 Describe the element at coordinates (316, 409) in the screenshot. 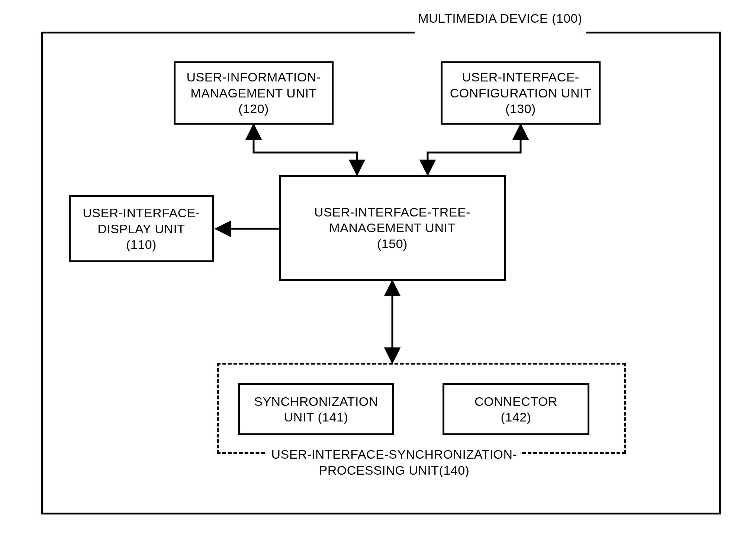

I see `sync-unit-block: SYNCHRONIZATION UNIT (141)` at that location.